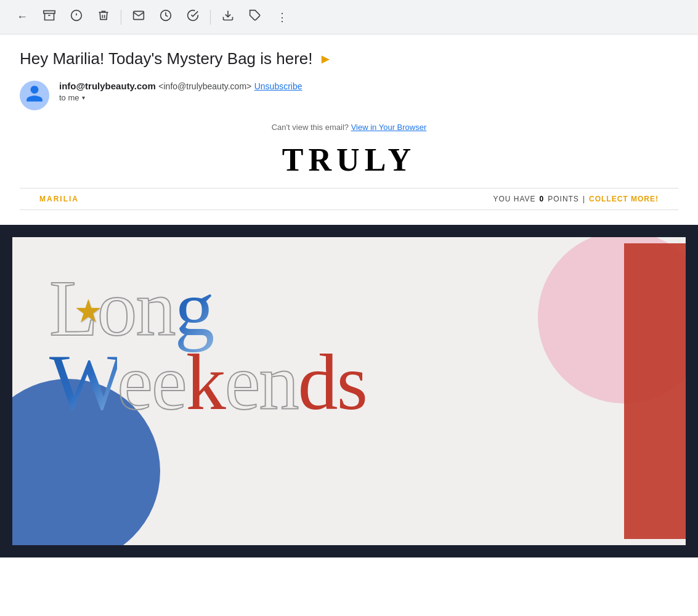 This screenshot has width=698, height=616. I want to click on report-icon, so click(76, 17).